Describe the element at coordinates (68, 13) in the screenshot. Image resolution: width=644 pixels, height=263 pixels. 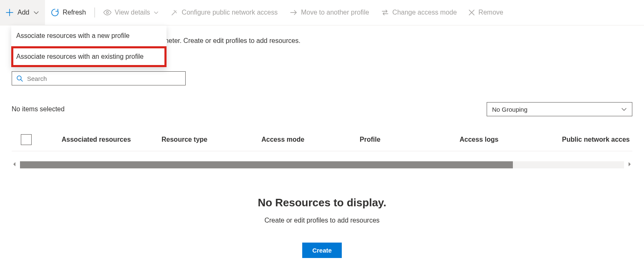
I see `refresh-button: Refresh` at that location.